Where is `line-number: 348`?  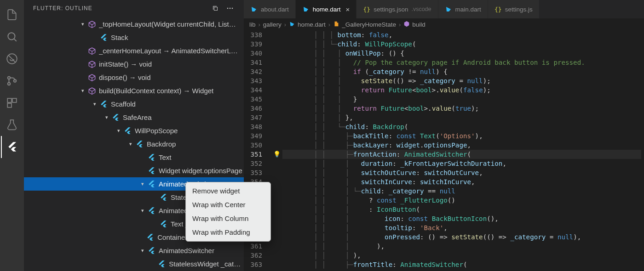
line-number: 348 is located at coordinates (253, 127).